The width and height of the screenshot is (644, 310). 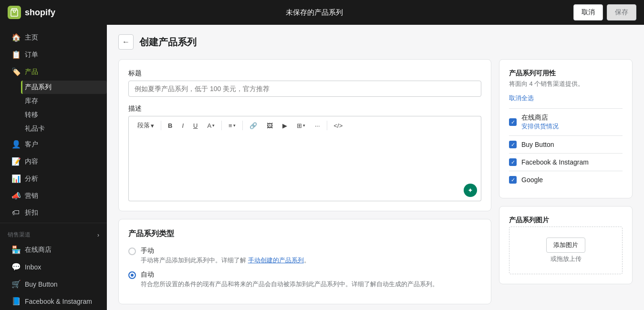 What do you see at coordinates (41, 284) in the screenshot?
I see `sidebar-item-buy-button-label: Buy Button` at bounding box center [41, 284].